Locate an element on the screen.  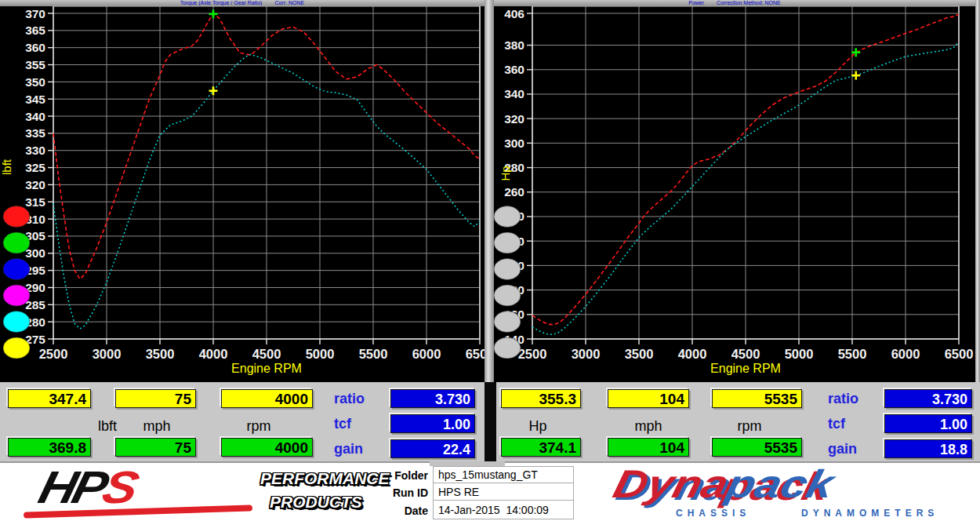
y-tick-label: 350 is located at coordinates (35, 82).